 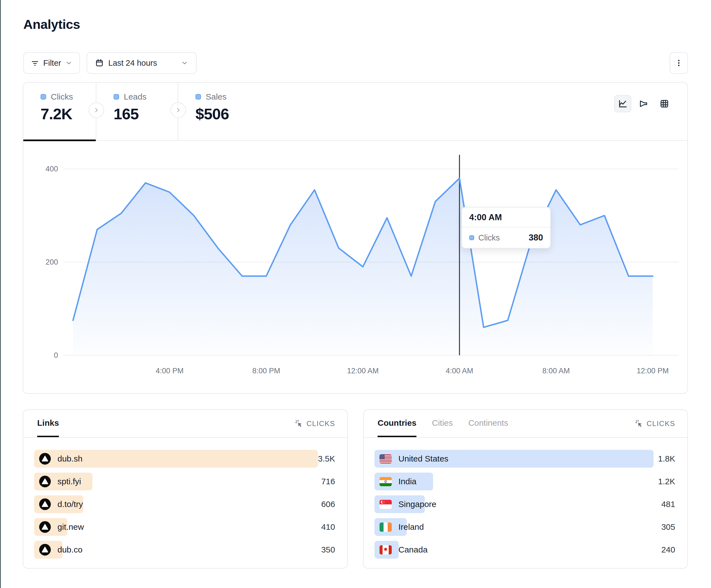 I want to click on link-row: dub.sh3.5K, so click(x=185, y=459).